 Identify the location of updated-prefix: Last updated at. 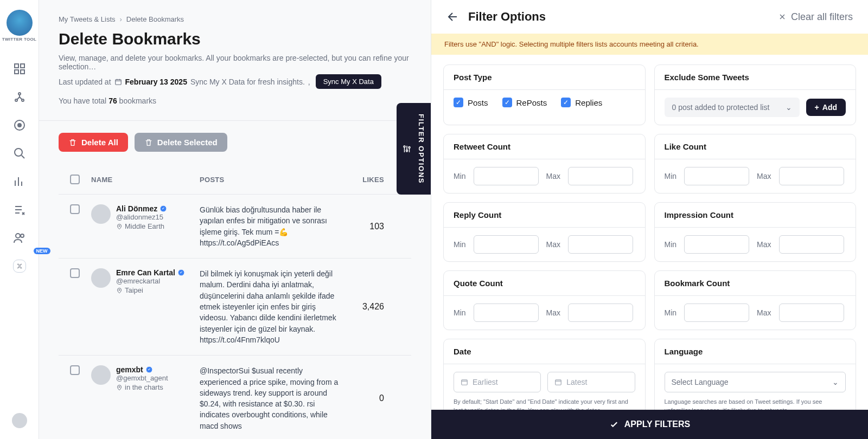
(85, 82).